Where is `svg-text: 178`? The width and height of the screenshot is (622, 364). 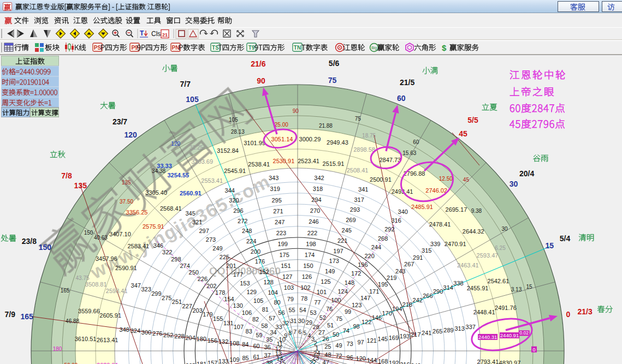
svg-text: 178 is located at coordinates (220, 293).